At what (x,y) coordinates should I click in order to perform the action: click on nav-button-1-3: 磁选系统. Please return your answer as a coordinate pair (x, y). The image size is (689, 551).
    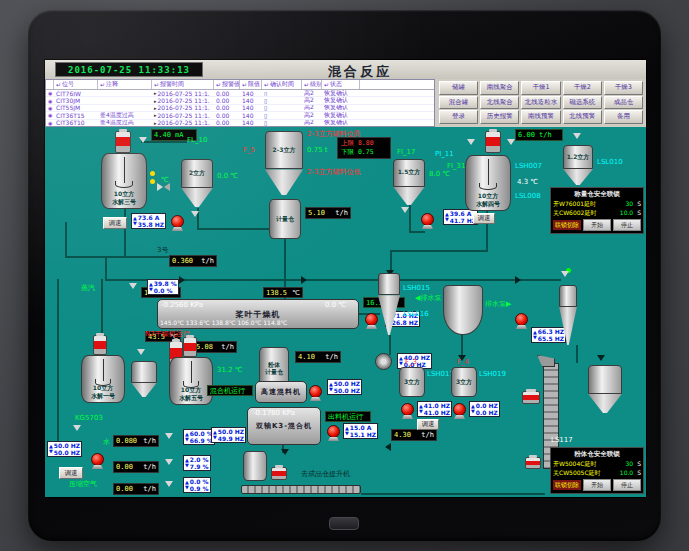
    Looking at the image, I should click on (582, 103).